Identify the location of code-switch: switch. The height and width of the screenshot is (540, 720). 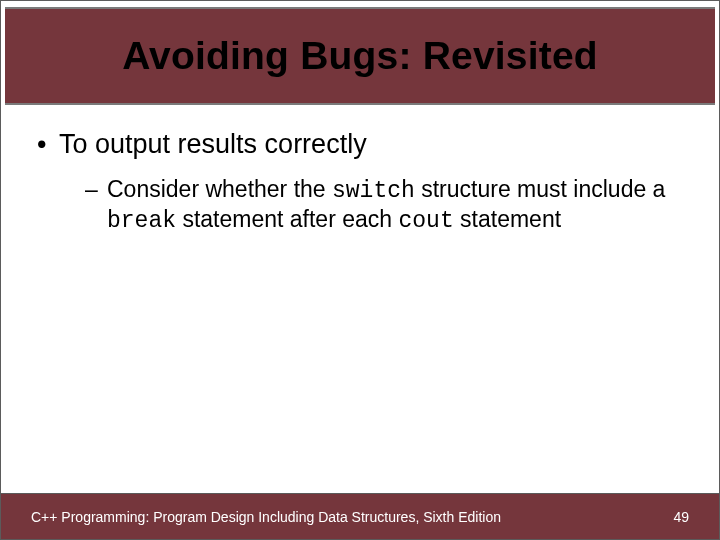
(374, 191).